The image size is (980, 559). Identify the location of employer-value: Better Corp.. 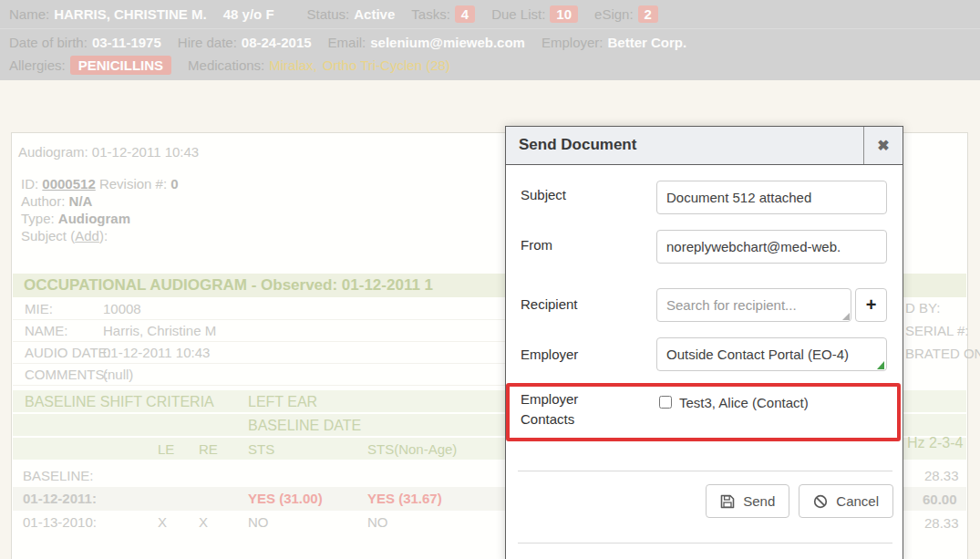
(647, 42).